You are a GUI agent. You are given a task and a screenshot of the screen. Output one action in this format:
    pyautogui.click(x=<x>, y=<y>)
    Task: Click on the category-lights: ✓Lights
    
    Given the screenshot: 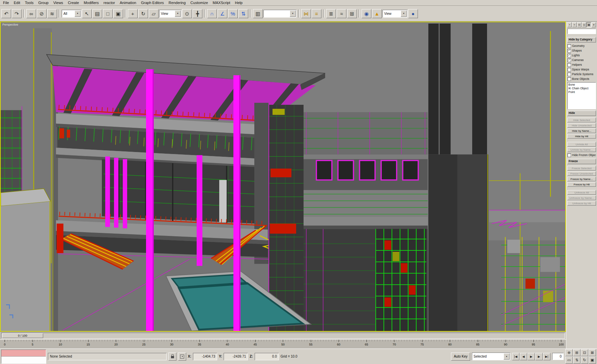 What is the action you would take?
    pyautogui.click(x=581, y=55)
    